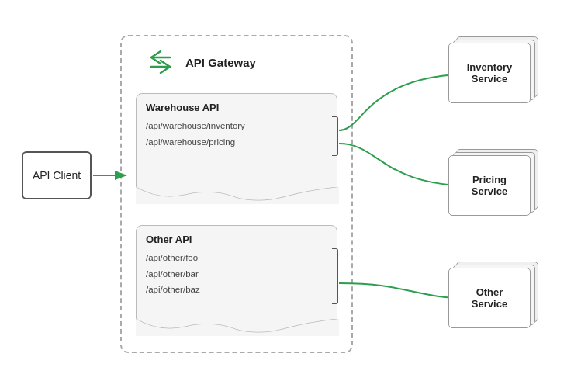 This screenshot has height=388, width=588. I want to click on api-client-label: API Client, so click(57, 175).